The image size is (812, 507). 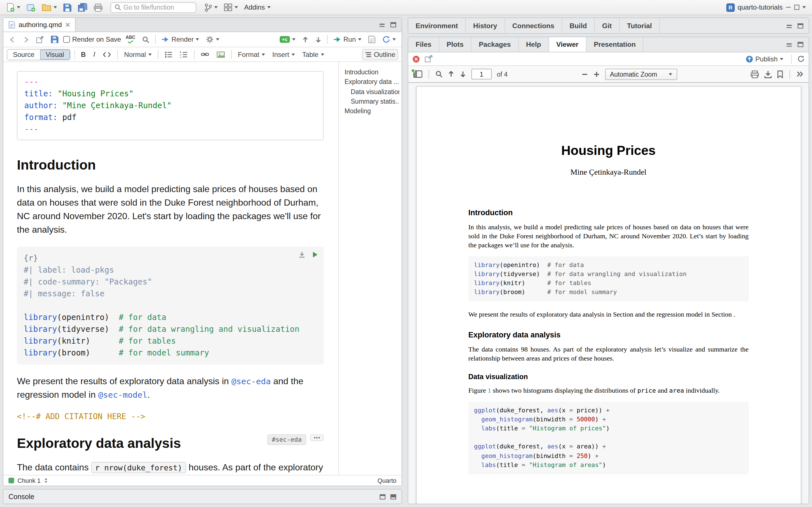 What do you see at coordinates (254, 7) in the screenshot?
I see `addins-label: Addins` at bounding box center [254, 7].